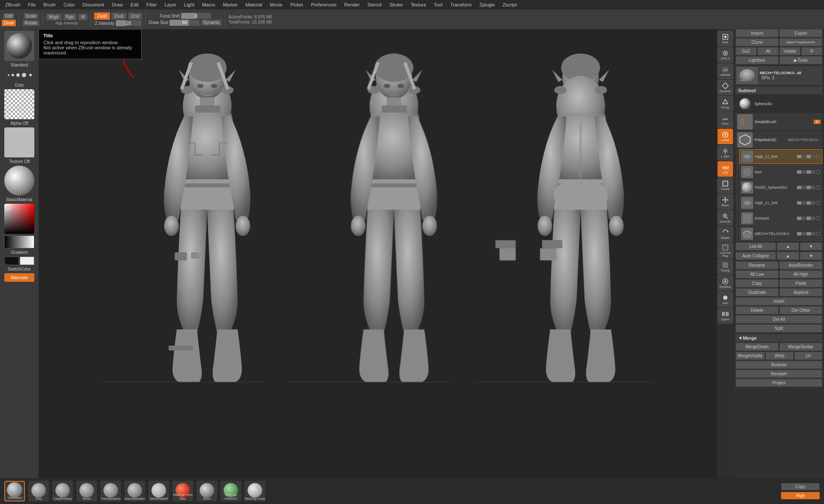 The width and height of the screenshot is (824, 504). What do you see at coordinates (9, 16) in the screenshot?
I see `edit-button: Edit` at bounding box center [9, 16].